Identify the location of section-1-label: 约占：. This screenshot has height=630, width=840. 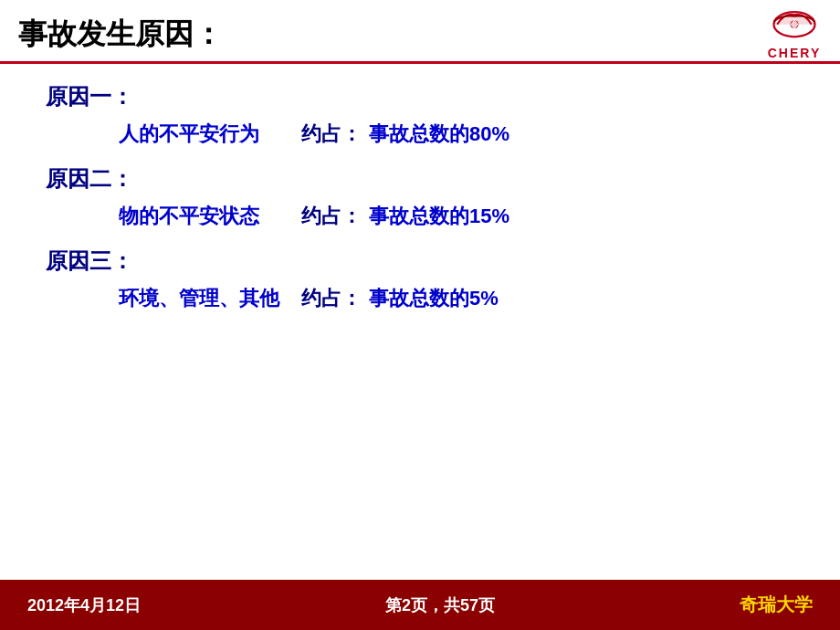
(331, 134).